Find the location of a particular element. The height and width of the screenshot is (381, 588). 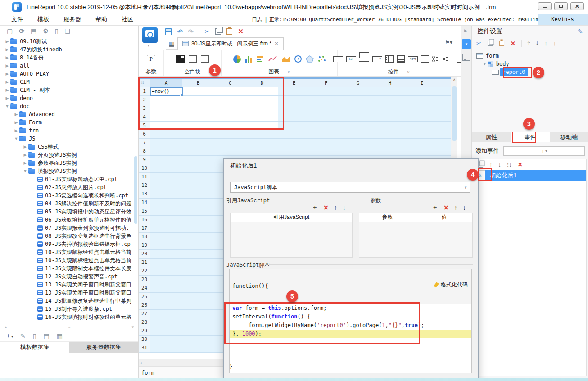

menu-item: 文件 is located at coordinates (17, 19).